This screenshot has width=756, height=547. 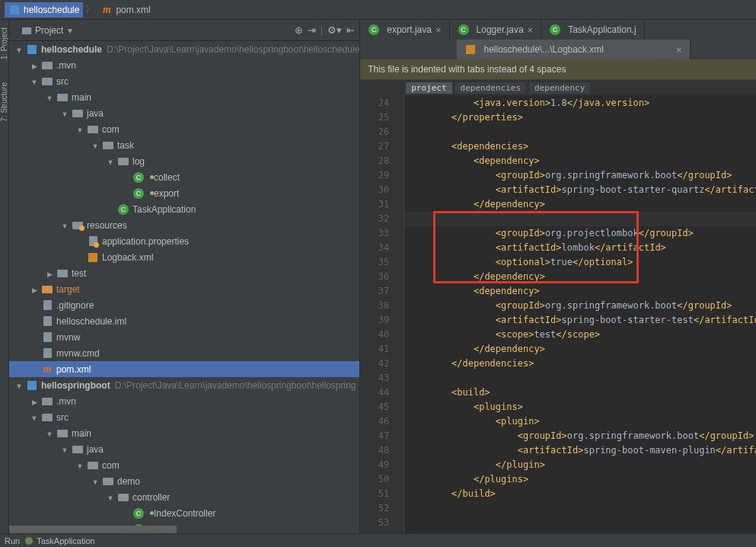 What do you see at coordinates (65, 541) in the screenshot?
I see `run-config-label: TaskApplication` at bounding box center [65, 541].